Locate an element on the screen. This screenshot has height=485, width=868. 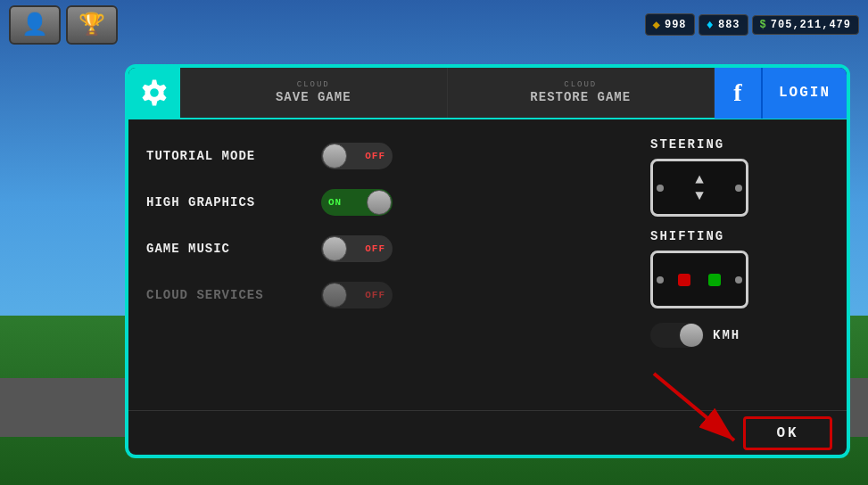
high-graphics-toggle-text: ON is located at coordinates (335, 202).